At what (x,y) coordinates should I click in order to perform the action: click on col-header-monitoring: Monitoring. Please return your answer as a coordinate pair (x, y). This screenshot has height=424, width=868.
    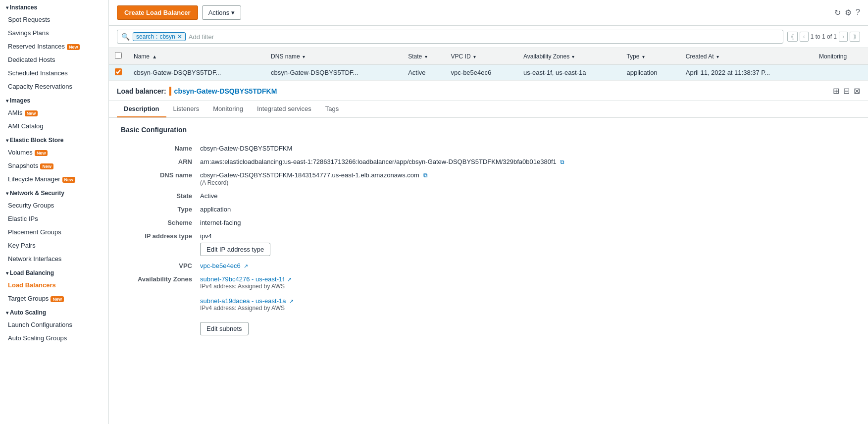
    Looking at the image, I should click on (841, 56).